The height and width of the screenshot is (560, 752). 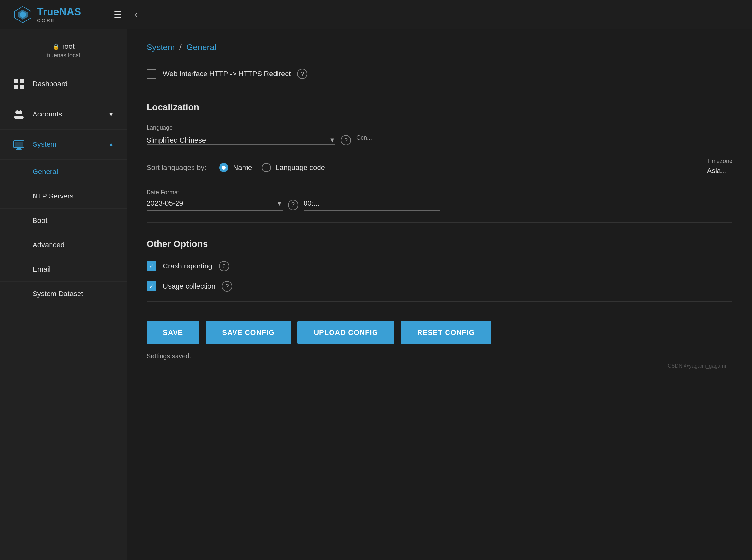 What do you see at coordinates (440, 266) in the screenshot?
I see `crash-reporting-field: ✓ Crash reporting ?` at bounding box center [440, 266].